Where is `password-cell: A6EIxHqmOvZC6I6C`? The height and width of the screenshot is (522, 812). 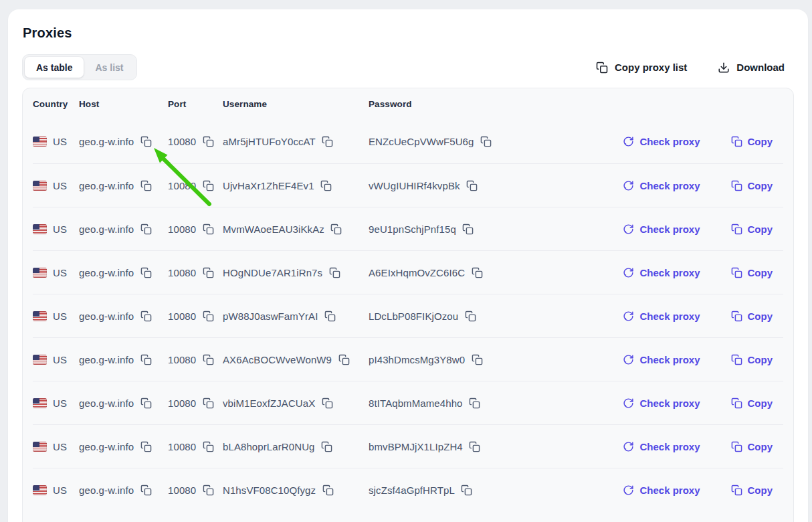
password-cell: A6EIxHqmOvZC6I6C is located at coordinates (492, 272).